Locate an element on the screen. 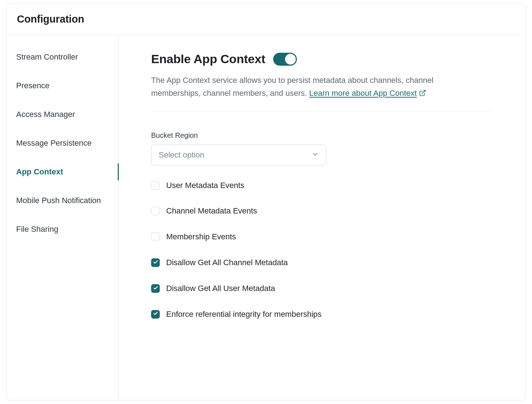 The width and height of the screenshot is (532, 404). bucket-region-label: Bucket Region is located at coordinates (322, 136).